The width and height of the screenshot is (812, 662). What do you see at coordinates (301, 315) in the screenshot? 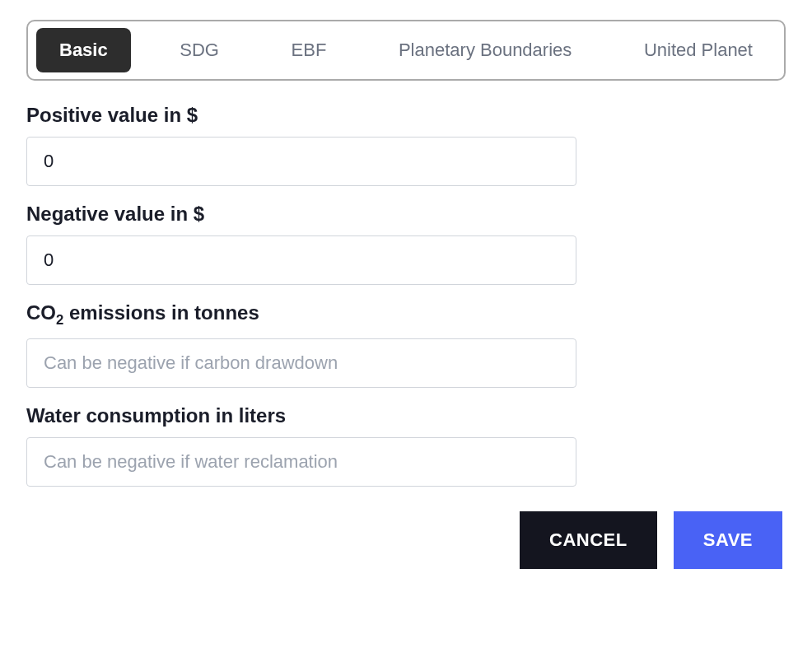
I see `co2-emissions-label: CO2 emissions in tonnes` at bounding box center [301, 315].